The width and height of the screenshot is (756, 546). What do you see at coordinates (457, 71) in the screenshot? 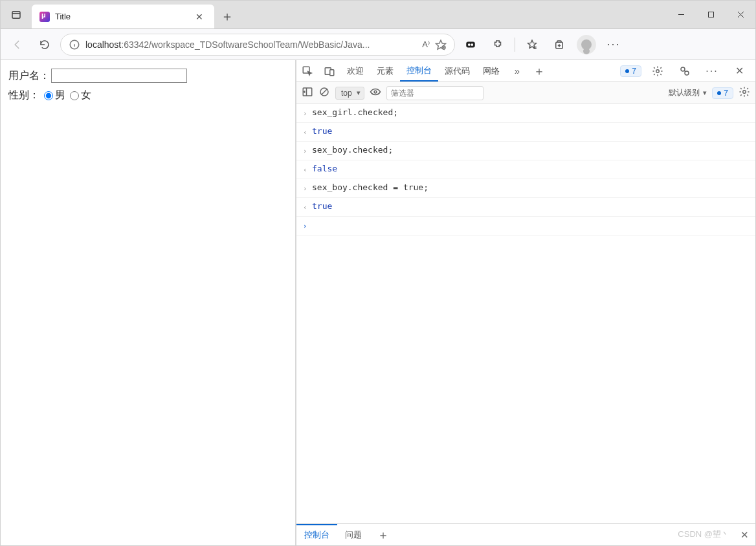
I see `devtools-tab-sources: 源代码` at bounding box center [457, 71].